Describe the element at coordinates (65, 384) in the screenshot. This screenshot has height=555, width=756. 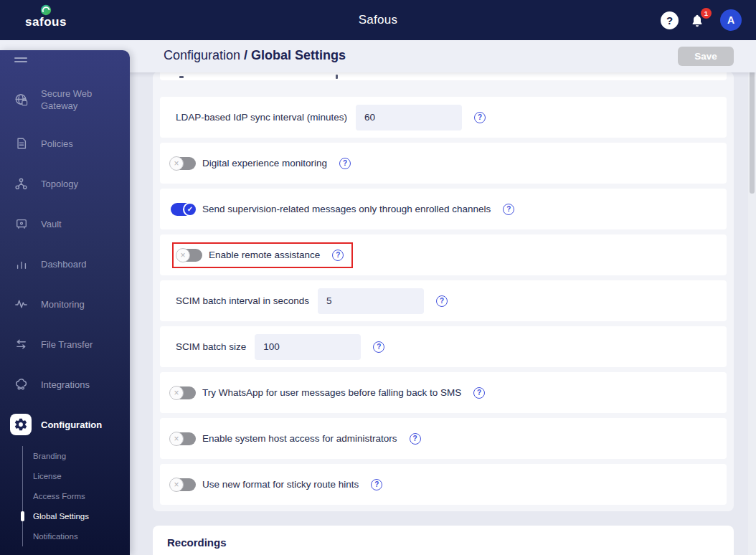
I see `sidebar-item-integrations: Integrations` at that location.